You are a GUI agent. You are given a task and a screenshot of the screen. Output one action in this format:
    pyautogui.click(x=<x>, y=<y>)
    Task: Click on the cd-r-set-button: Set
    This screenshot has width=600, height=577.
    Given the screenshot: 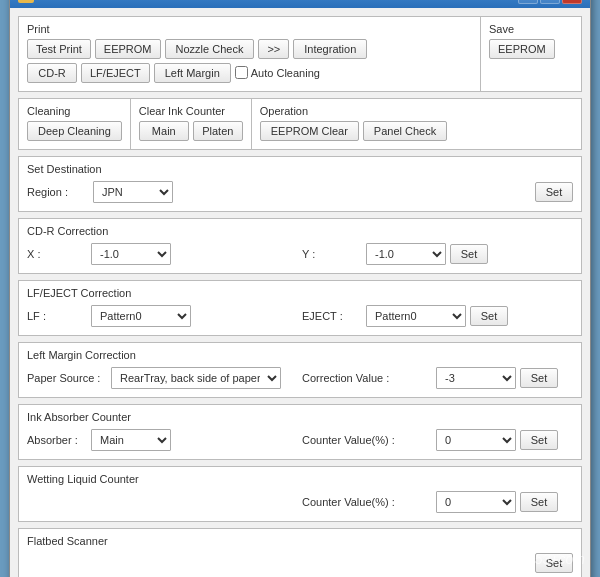 What is the action you would take?
    pyautogui.click(x=469, y=254)
    